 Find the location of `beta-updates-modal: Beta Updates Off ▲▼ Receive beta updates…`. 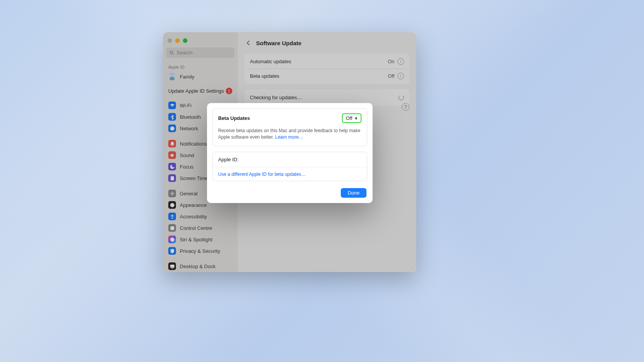

beta-updates-modal: Beta Updates Off ▲▼ Receive beta updates… is located at coordinates (290, 153).